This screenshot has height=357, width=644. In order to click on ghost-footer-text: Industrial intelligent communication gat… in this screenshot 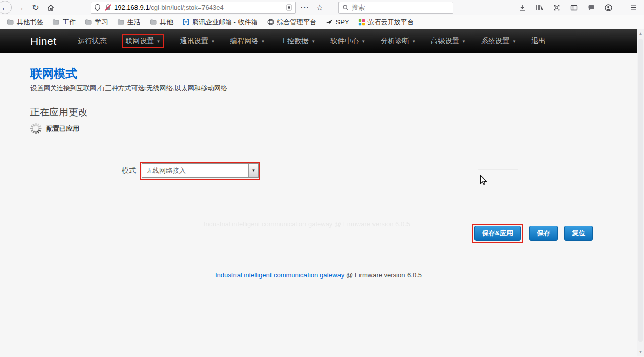, I will do `click(307, 224)`.